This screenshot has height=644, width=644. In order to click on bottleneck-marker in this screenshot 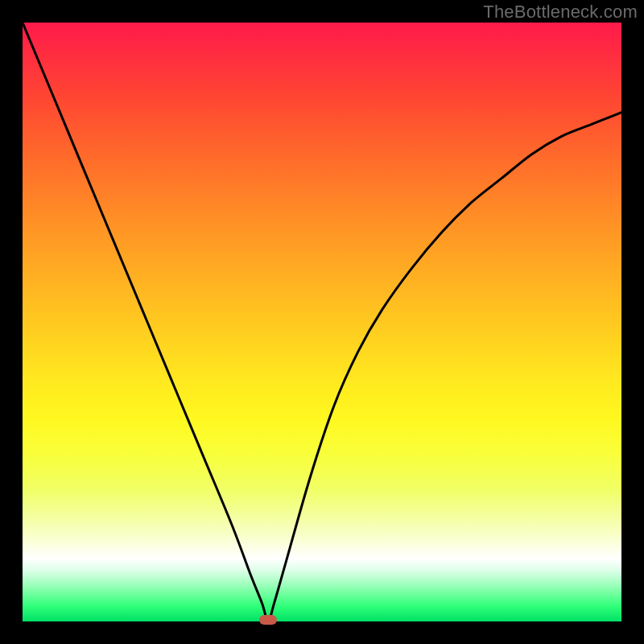, I will do `click(268, 620)`.